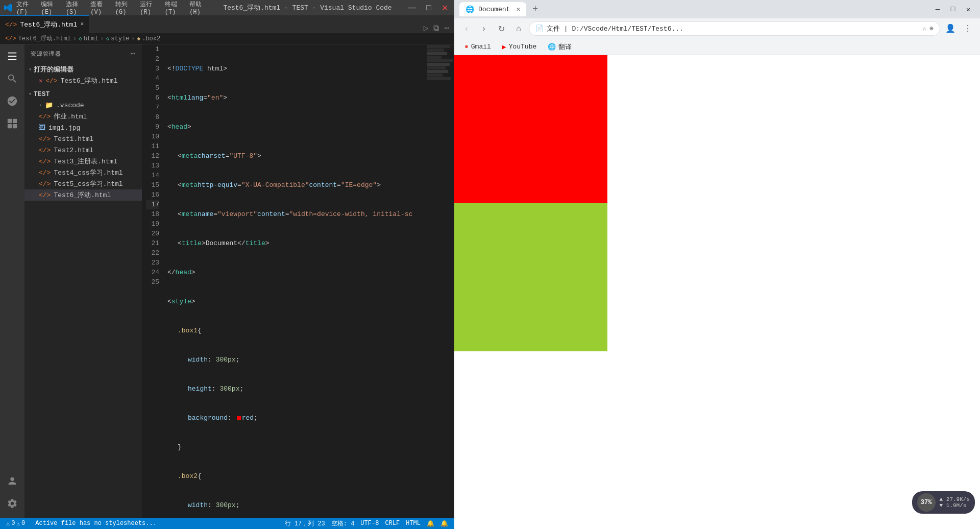 This screenshot has width=980, height=529. I want to click on split-editor-button: ⧉, so click(436, 29).